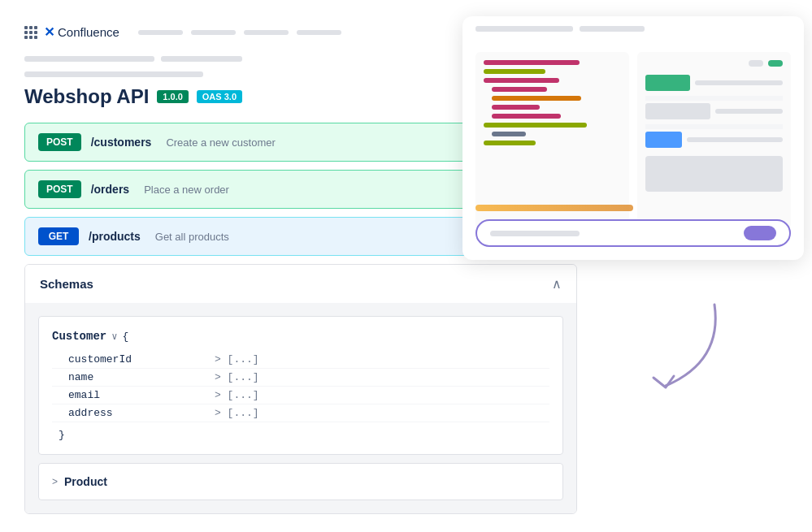 Image resolution: width=812 pixels, height=532 pixels. Describe the element at coordinates (89, 32) in the screenshot. I see `confluence-name: Confluence` at that location.